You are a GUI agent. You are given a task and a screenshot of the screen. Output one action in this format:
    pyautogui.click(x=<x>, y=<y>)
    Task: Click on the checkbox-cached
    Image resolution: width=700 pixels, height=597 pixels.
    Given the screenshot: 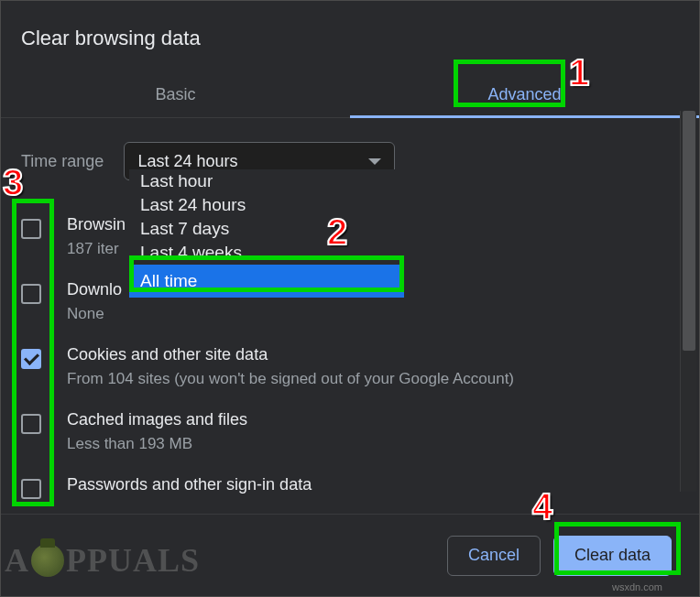 What is the action you would take?
    pyautogui.click(x=31, y=424)
    